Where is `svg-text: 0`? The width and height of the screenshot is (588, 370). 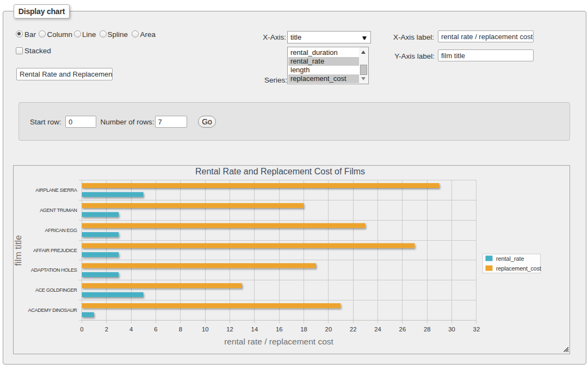 svg-text: 0 is located at coordinates (82, 329).